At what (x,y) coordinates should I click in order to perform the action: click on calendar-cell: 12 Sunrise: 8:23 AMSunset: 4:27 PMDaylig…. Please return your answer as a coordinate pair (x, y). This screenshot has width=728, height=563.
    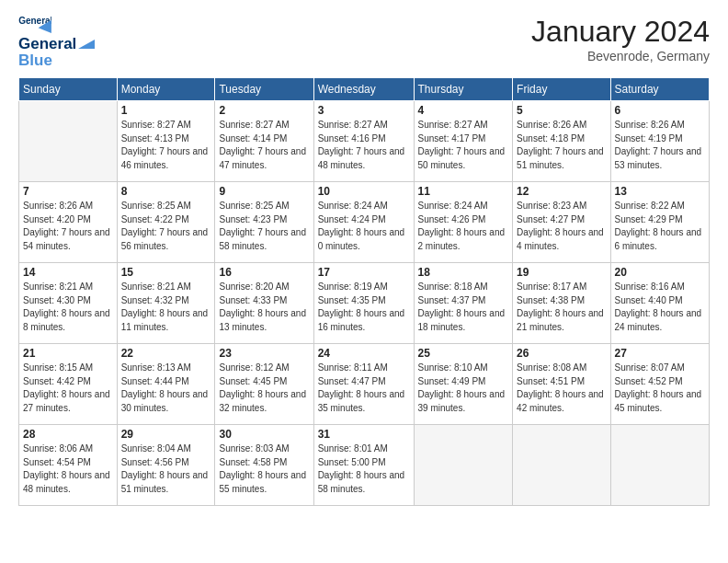
    Looking at the image, I should click on (562, 223).